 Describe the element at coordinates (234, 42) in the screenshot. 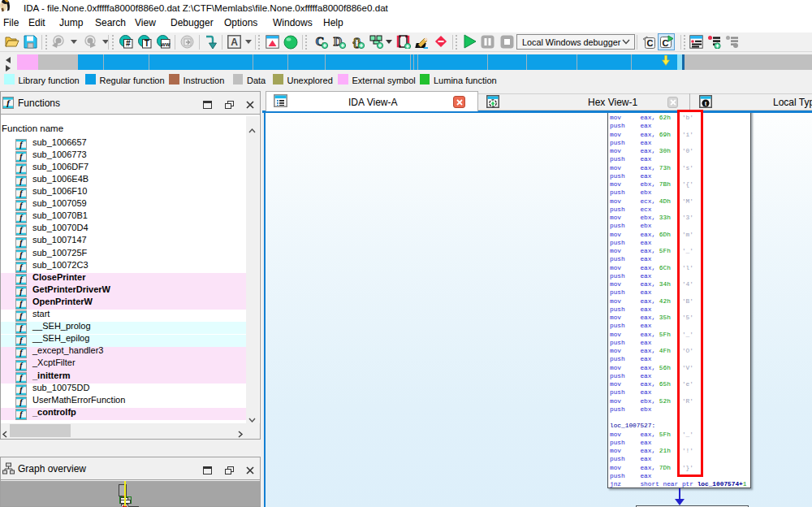

I see `svg-text: A` at that location.